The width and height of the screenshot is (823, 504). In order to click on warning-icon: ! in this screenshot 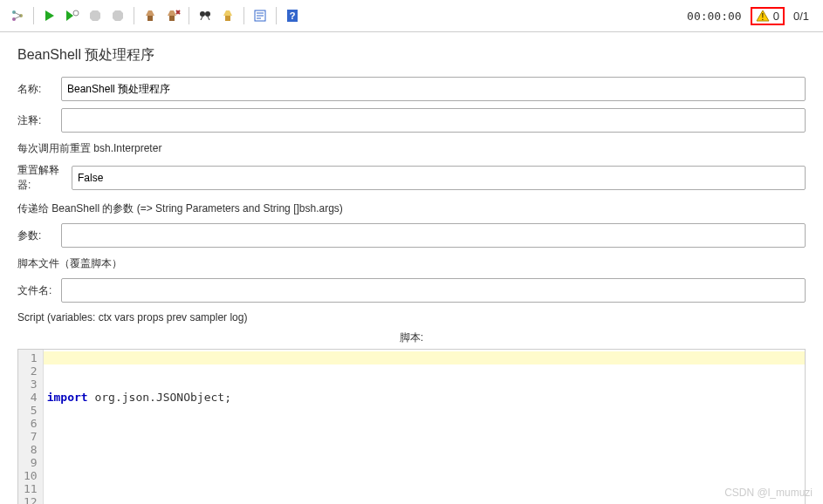, I will do `click(763, 16)`.